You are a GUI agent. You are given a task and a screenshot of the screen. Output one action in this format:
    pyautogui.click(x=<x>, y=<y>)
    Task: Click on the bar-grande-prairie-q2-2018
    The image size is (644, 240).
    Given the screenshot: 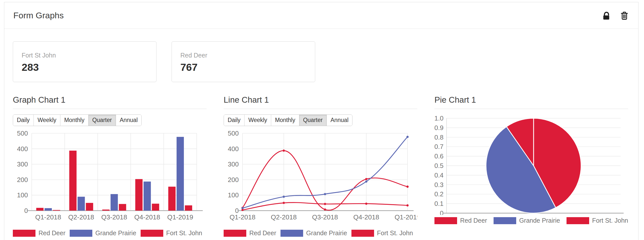 What is the action you would take?
    pyautogui.click(x=81, y=204)
    